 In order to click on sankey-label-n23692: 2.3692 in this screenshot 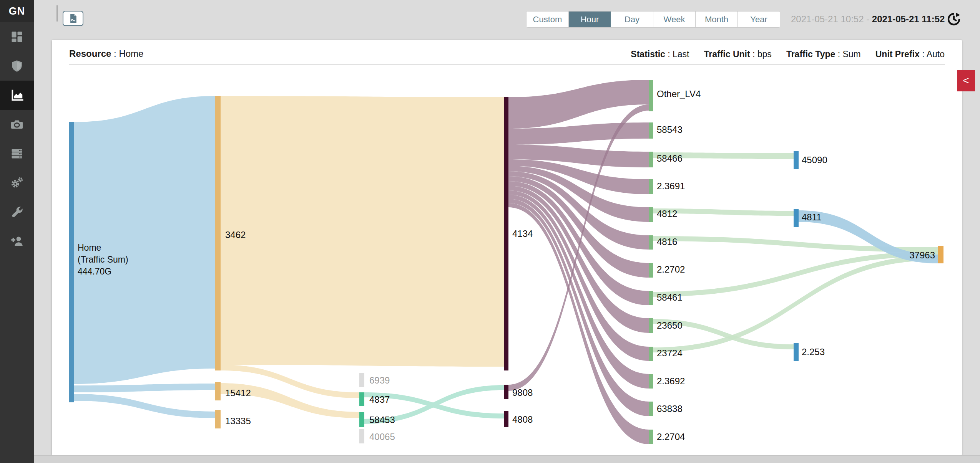, I will do `click(671, 381)`.